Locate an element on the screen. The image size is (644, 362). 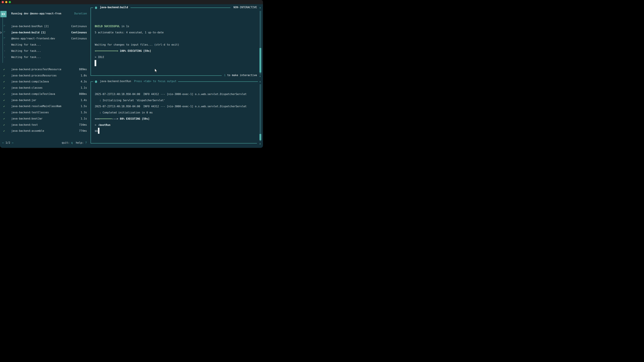
sidebar-footer: ← 1/2 → quit: q help: ? is located at coordinates (45, 143).